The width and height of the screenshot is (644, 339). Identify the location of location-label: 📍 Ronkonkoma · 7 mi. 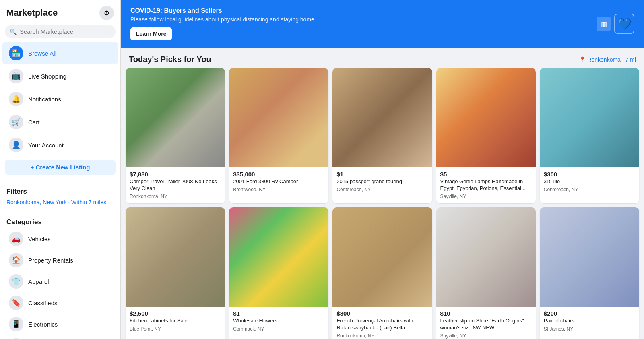
(607, 60).